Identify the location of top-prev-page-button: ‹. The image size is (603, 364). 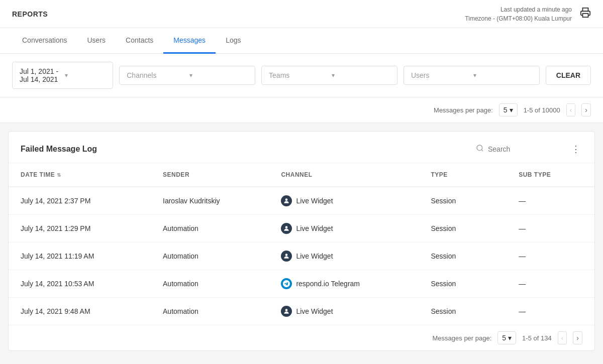
(571, 110).